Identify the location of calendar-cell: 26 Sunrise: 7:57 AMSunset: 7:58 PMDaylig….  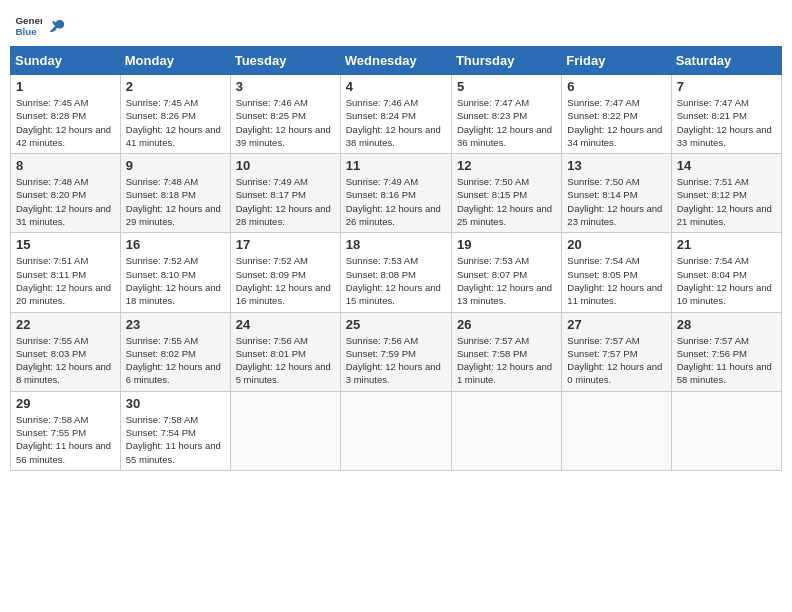
(506, 352).